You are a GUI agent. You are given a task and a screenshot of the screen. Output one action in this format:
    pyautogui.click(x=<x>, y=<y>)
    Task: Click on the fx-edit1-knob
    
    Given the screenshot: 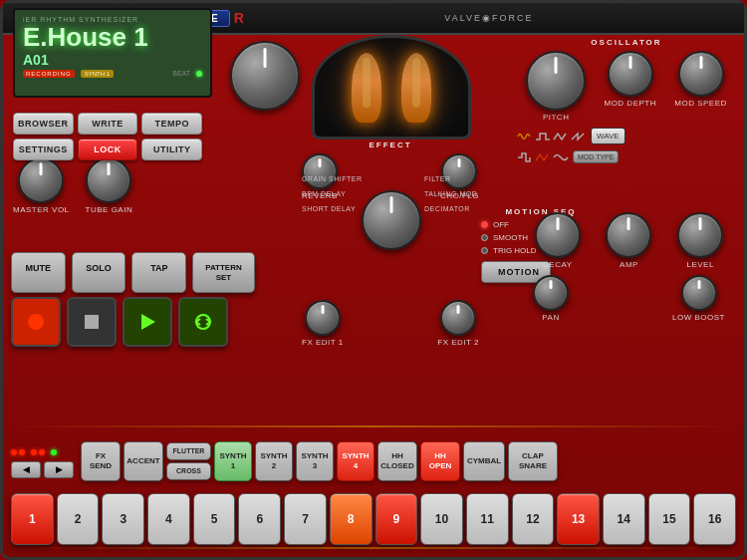 What is the action you would take?
    pyautogui.click(x=323, y=318)
    